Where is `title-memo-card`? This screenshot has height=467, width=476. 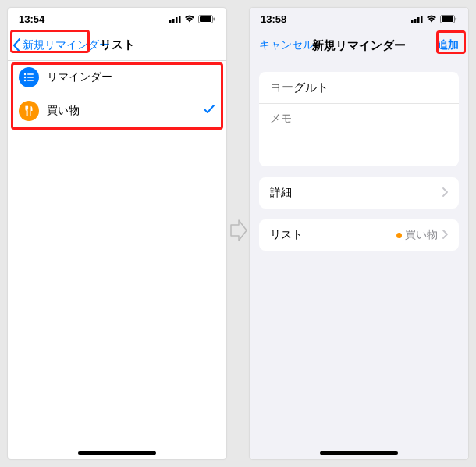 title-memo-card is located at coordinates (359, 119).